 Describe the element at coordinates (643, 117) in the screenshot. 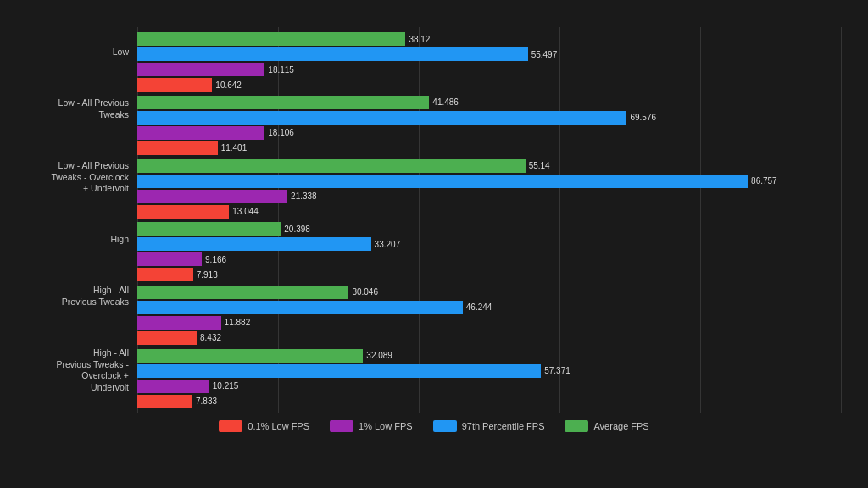

I see `bar-value-label: 69.576` at that location.